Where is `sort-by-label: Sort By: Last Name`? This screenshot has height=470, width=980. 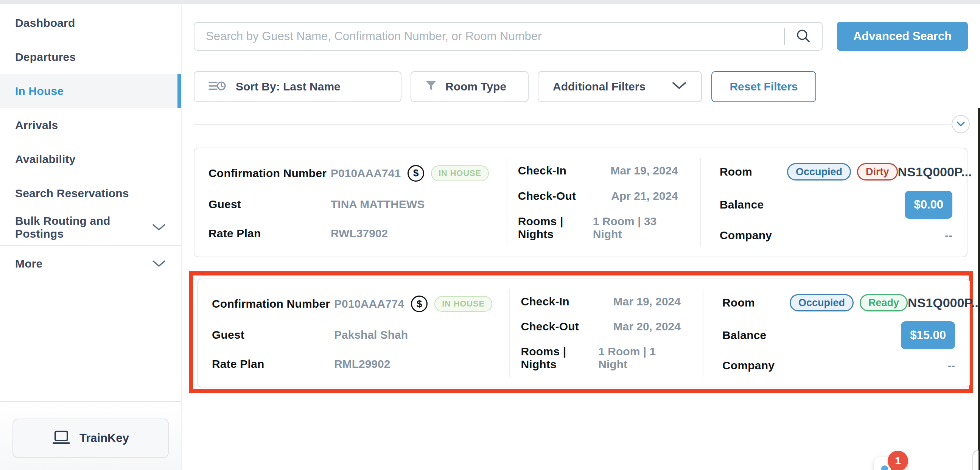
sort-by-label: Sort By: Last Name is located at coordinates (288, 87).